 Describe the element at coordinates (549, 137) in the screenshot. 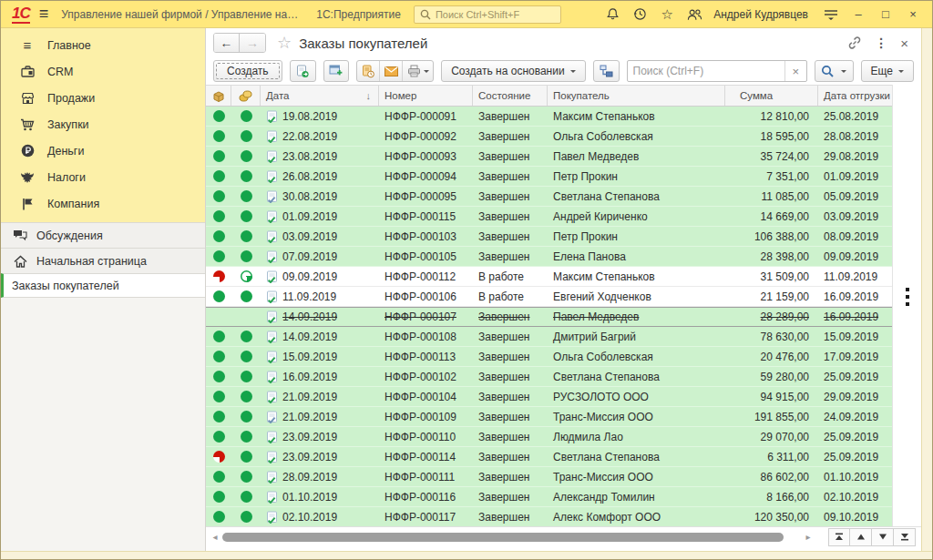

I see `table-row: 22.08.2019НФФР-000092ЗавершенОльга Собол…` at that location.